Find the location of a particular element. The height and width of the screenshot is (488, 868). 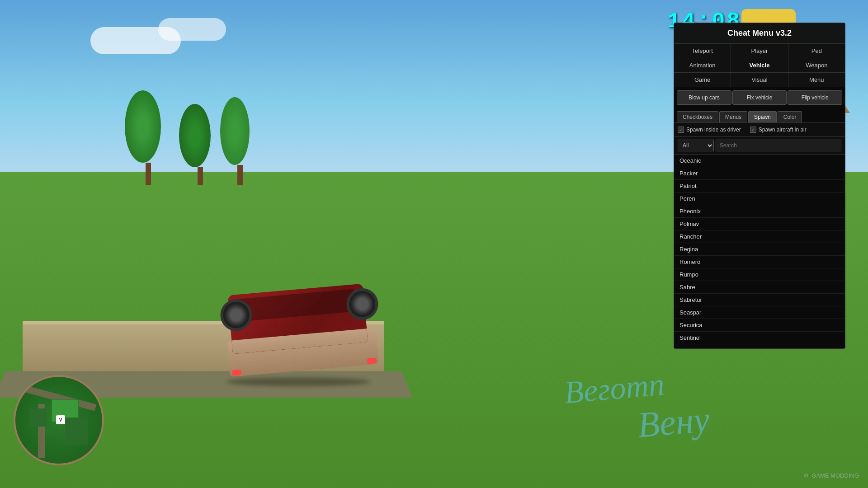

spawn-driver-label: Spawn inside as driver is located at coordinates (713, 130).